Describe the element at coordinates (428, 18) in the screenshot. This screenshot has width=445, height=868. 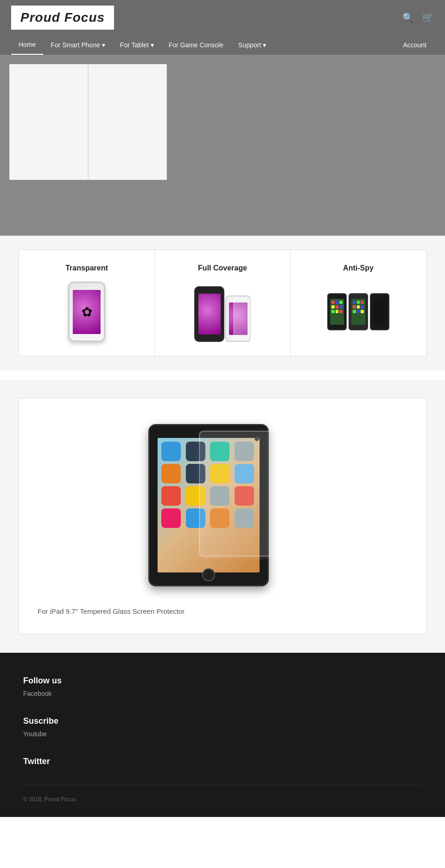
I see `cart-icon: 🛒` at that location.